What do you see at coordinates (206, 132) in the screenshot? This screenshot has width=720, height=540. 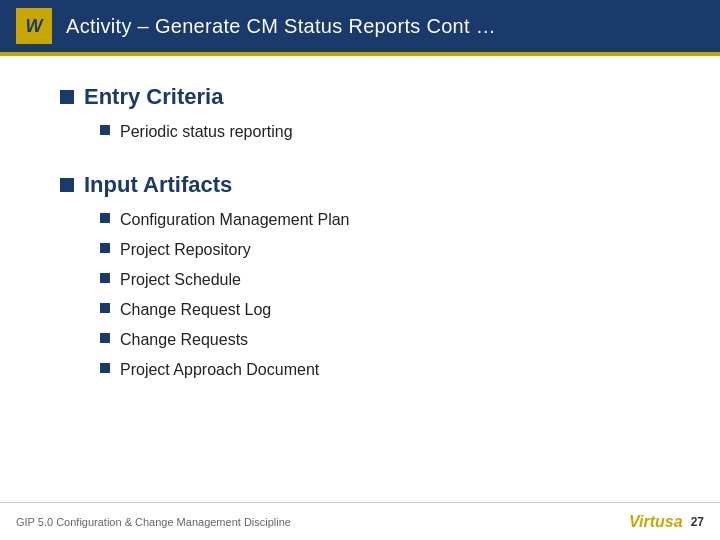 I see `sub-item-text: Periodic status reporting` at bounding box center [206, 132].